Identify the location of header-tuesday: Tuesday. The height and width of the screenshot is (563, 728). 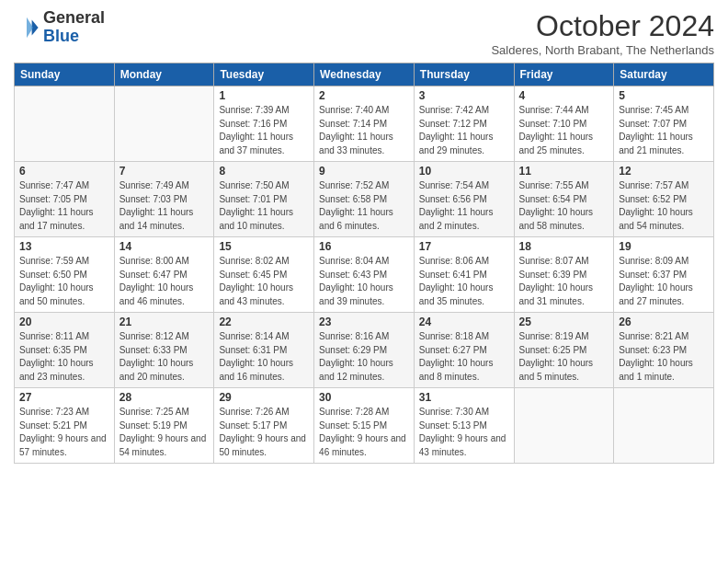
(265, 75).